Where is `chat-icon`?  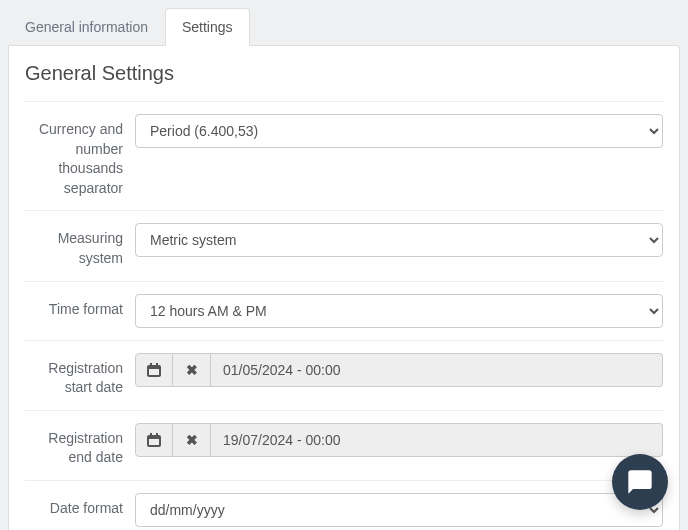 chat-icon is located at coordinates (640, 482).